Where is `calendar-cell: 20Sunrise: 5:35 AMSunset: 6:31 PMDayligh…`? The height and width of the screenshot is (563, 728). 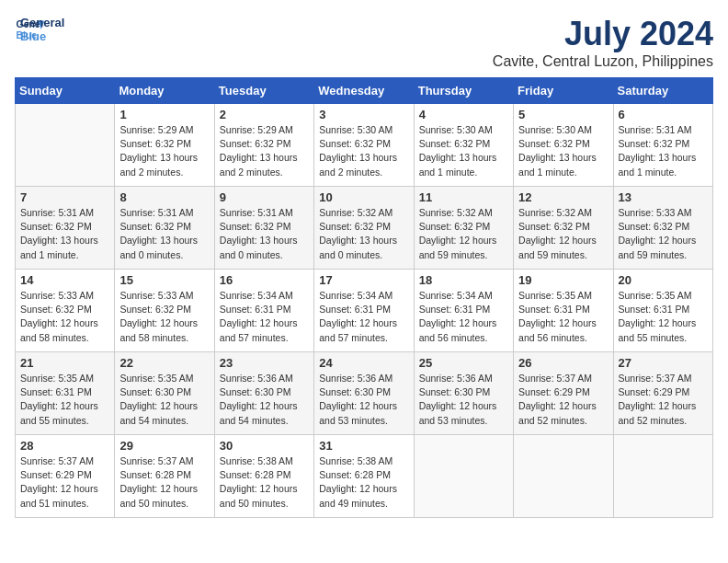
calendar-cell: 20Sunrise: 5:35 AMSunset: 6:31 PMDayligh… is located at coordinates (663, 311).